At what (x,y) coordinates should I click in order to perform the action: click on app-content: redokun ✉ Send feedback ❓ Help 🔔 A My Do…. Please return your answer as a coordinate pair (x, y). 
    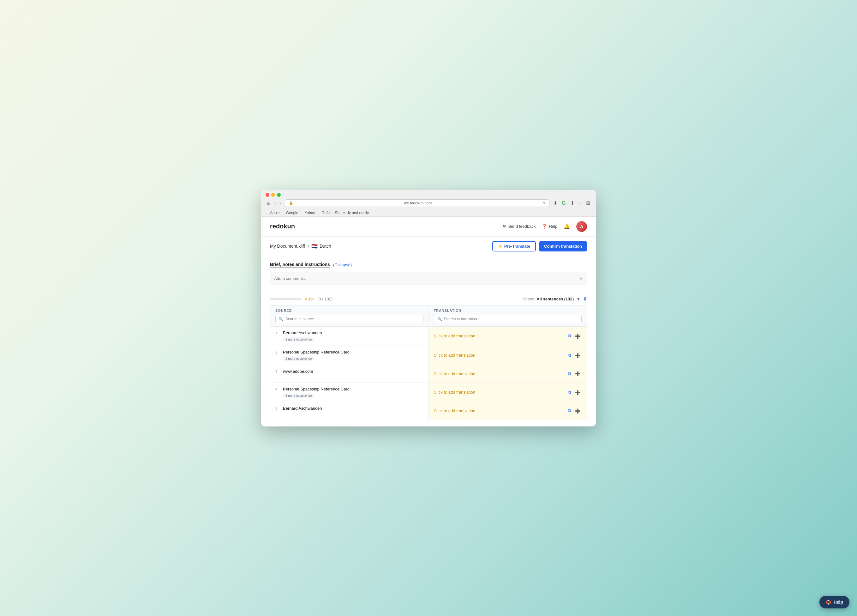
    Looking at the image, I should click on (428, 318).